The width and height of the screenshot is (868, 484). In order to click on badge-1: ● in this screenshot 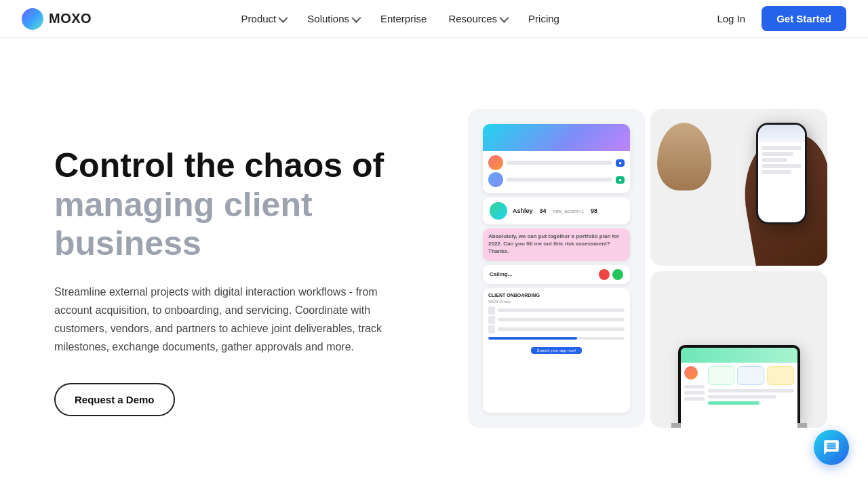, I will do `click(620, 163)`.